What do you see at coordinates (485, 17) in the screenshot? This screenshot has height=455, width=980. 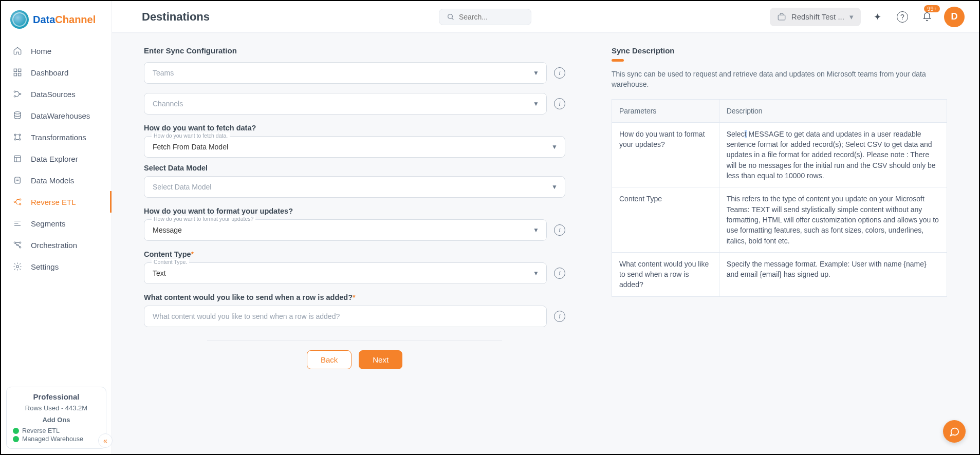 I see `search-box` at bounding box center [485, 17].